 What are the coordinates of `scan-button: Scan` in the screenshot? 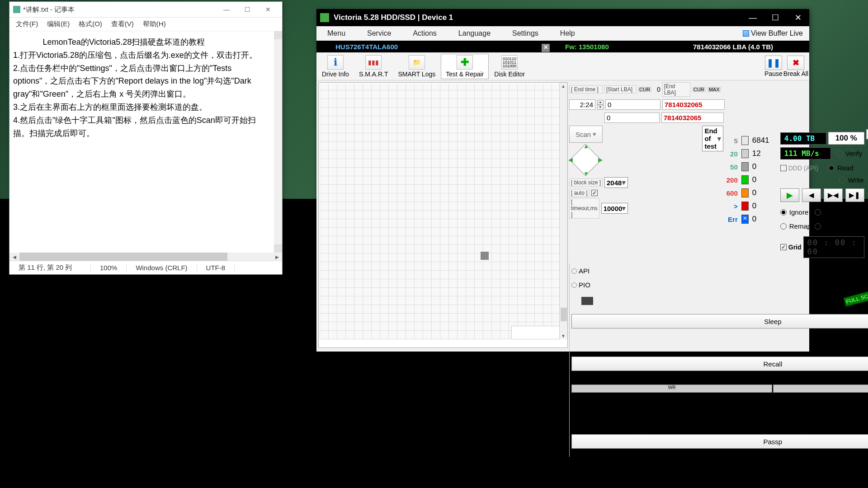 It's located at (586, 134).